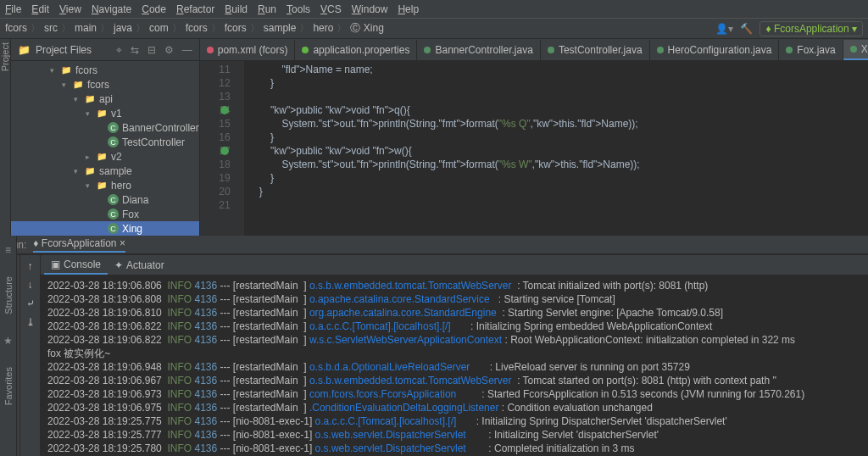 This screenshot has height=456, width=868. I want to click on run-tool-header: Run: ♦ FcorsApplication ×, so click(434, 245).